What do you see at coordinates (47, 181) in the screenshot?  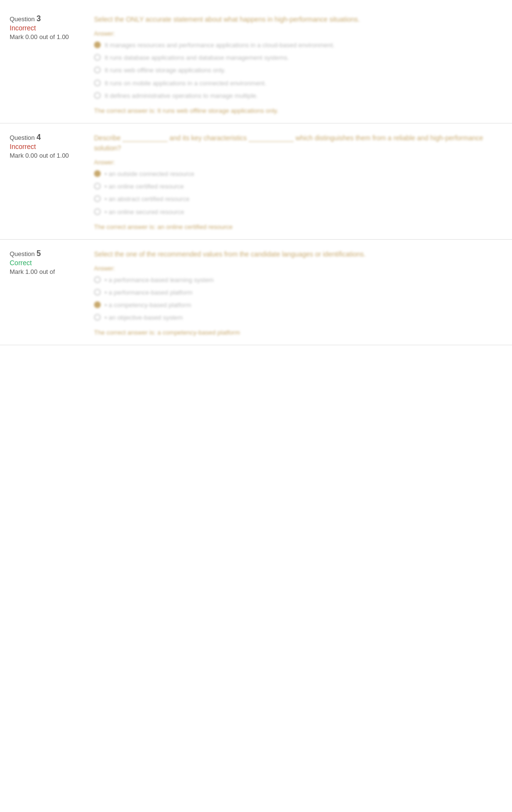 I see `question-sidebar-4: Question 4IncorrectMark 0.00 out of 1.00` at bounding box center [47, 181].